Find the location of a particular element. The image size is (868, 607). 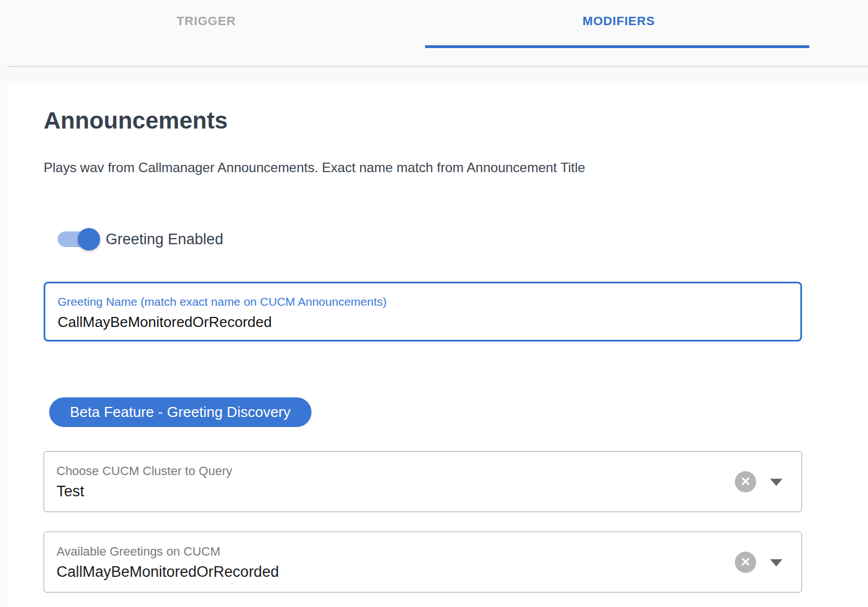

page-title: Announcements is located at coordinates (423, 121).